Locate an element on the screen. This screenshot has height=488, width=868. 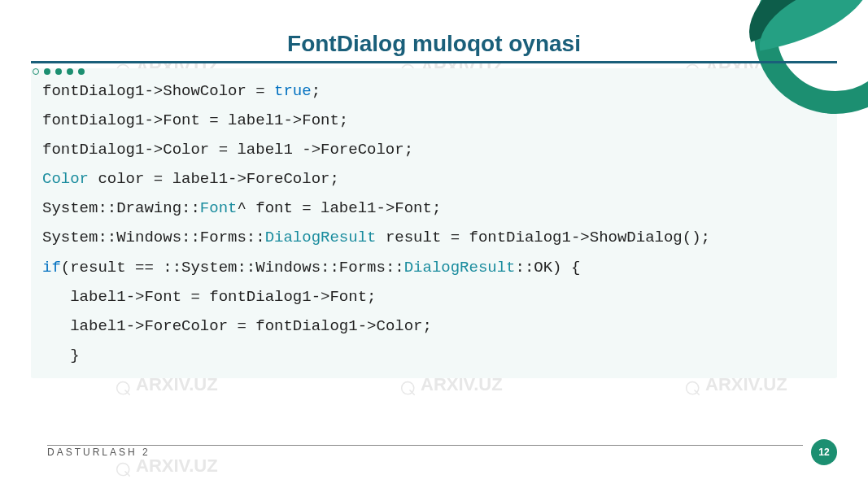
slide-title: FontDialog muloqot oynasi is located at coordinates (434, 44).